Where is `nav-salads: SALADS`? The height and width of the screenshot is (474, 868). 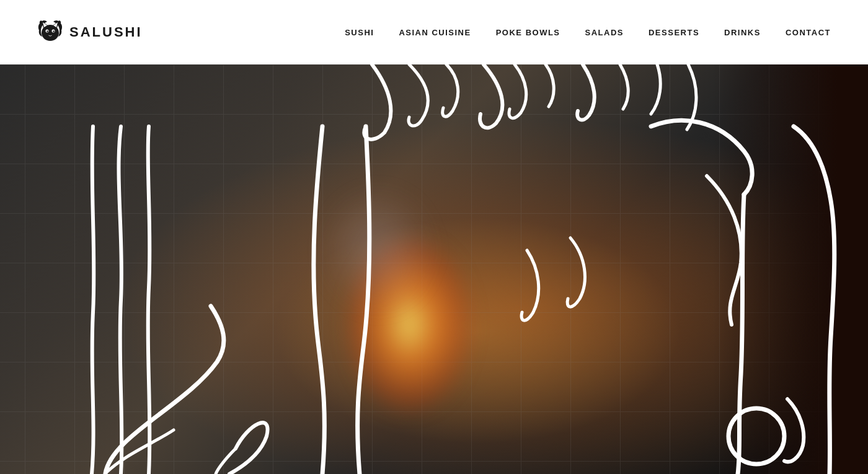 nav-salads: SALADS is located at coordinates (604, 32).